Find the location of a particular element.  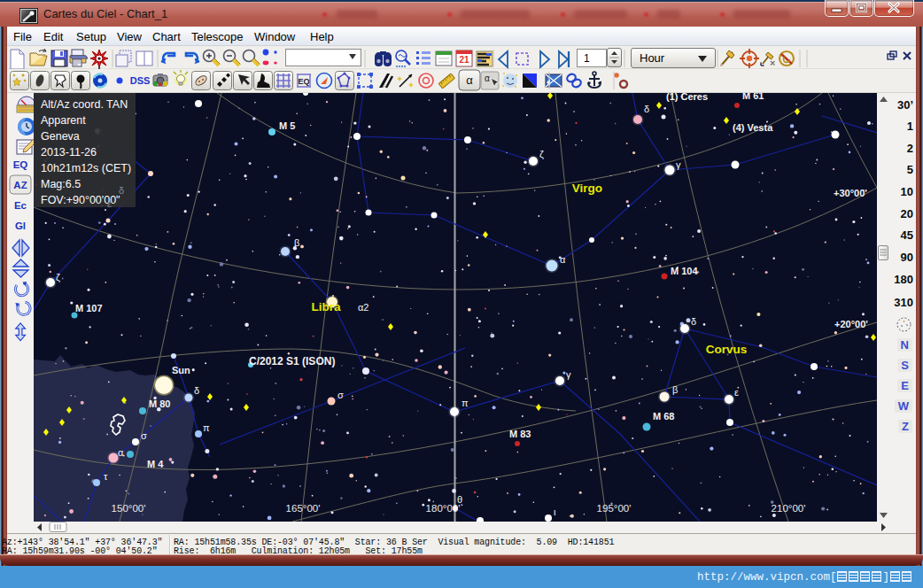

svg-text: M 80 is located at coordinates (159, 404).